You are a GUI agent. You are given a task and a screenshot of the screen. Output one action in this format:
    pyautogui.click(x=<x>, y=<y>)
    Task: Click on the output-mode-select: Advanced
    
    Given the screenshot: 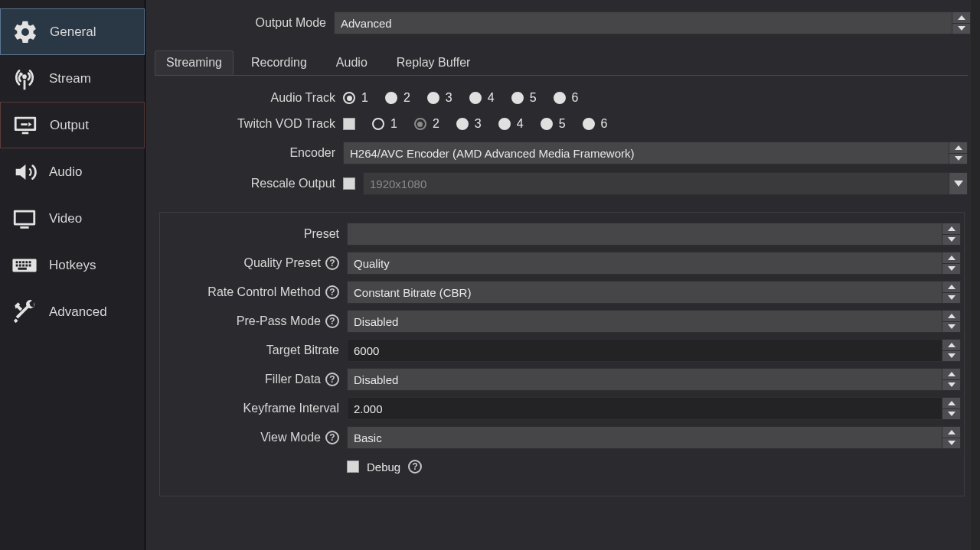 What is the action you would take?
    pyautogui.click(x=652, y=23)
    